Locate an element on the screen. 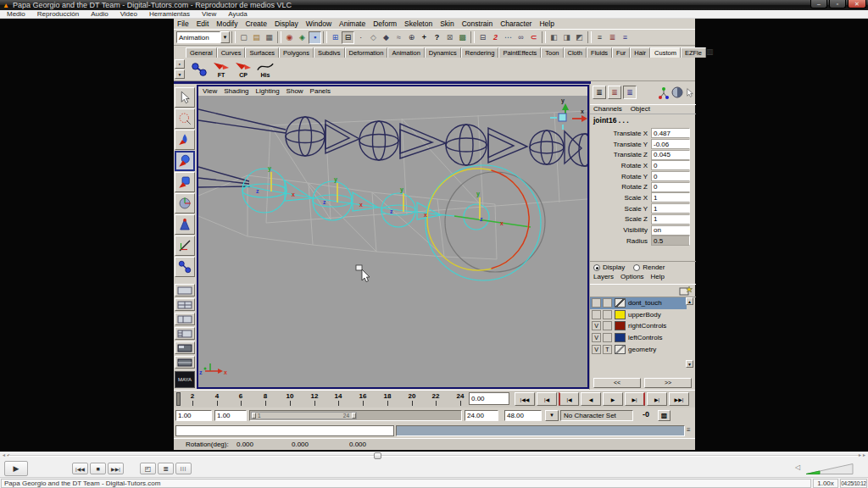 This screenshot has width=868, height=488. vlc-menu-medio: Medio is located at coordinates (16, 14).